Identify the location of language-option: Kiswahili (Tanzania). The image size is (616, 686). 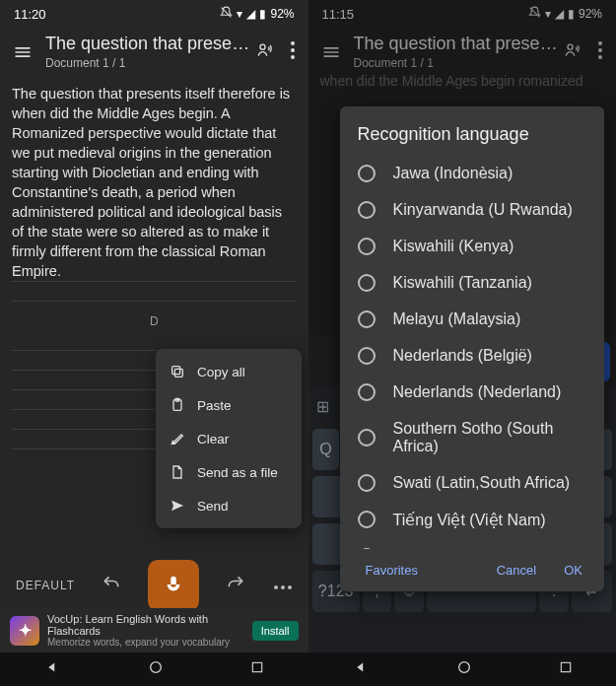
(473, 282).